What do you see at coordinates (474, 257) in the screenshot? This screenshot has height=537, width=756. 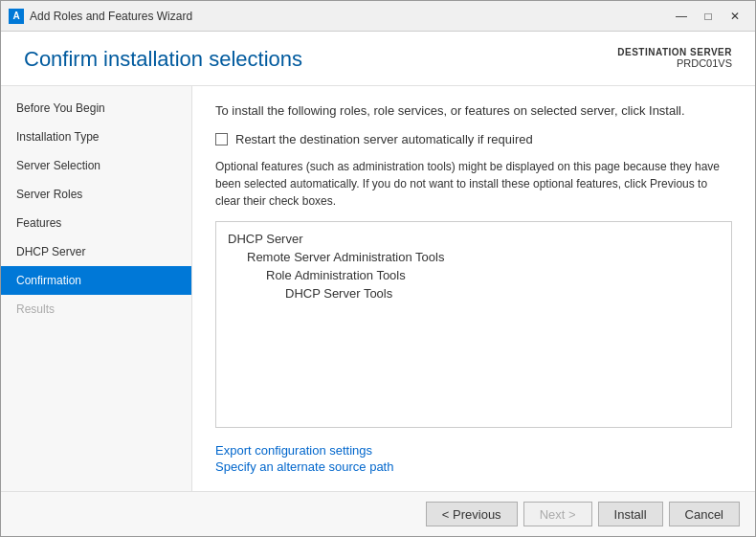 I see `feature-remote-admin-tools: Remote Server Administration Tools` at bounding box center [474, 257].